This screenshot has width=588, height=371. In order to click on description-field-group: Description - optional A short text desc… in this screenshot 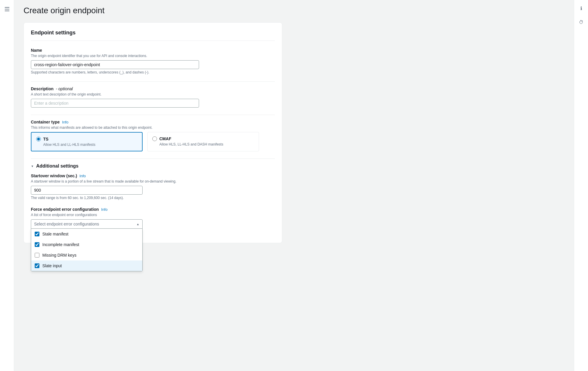, I will do `click(153, 97)`.